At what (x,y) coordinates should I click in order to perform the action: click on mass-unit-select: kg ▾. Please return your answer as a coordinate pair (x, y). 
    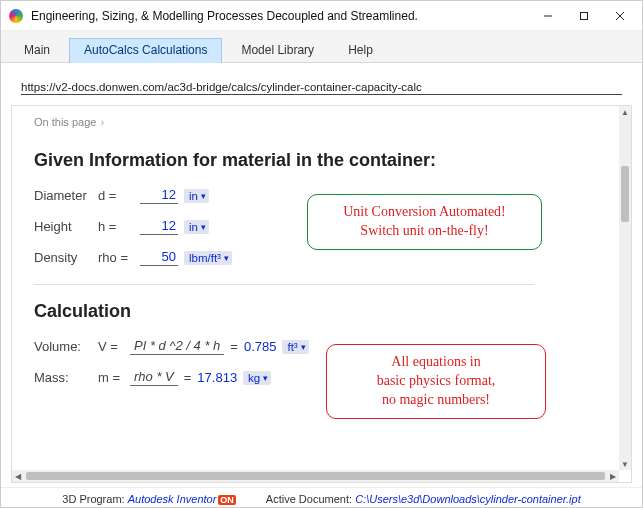
    Looking at the image, I should click on (257, 378).